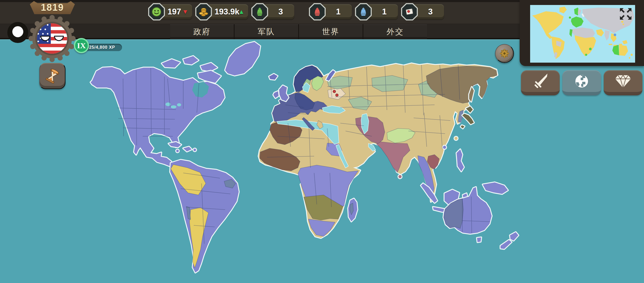 This screenshot has width=644, height=283. Describe the element at coordinates (298, 32) in the screenshot. I see `main-tab-bar: 政府 军队 世界 外交` at that location.